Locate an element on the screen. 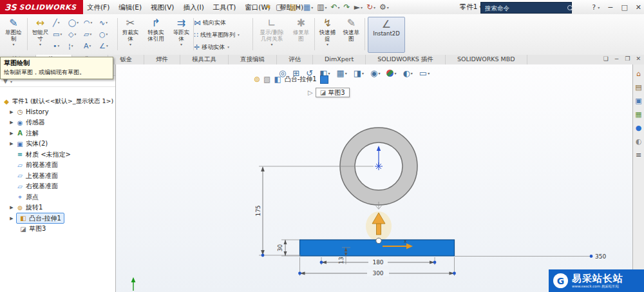  display-style-button: ◨▾ is located at coordinates (359, 73).